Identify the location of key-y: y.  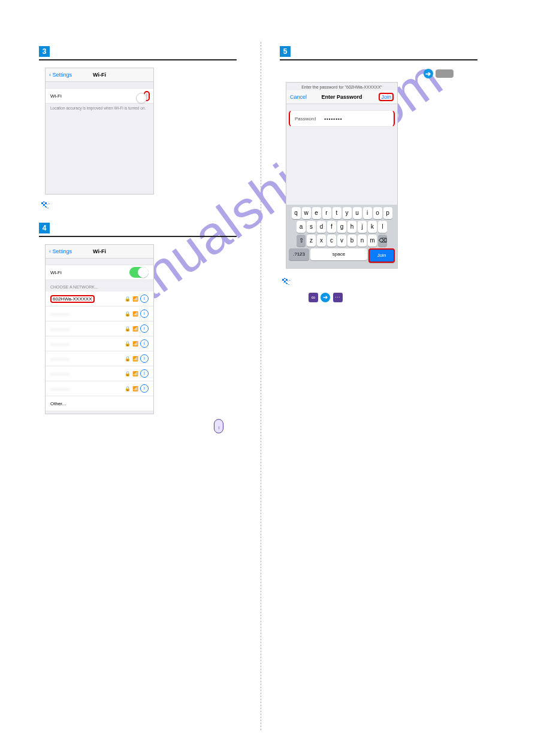
(347, 213).